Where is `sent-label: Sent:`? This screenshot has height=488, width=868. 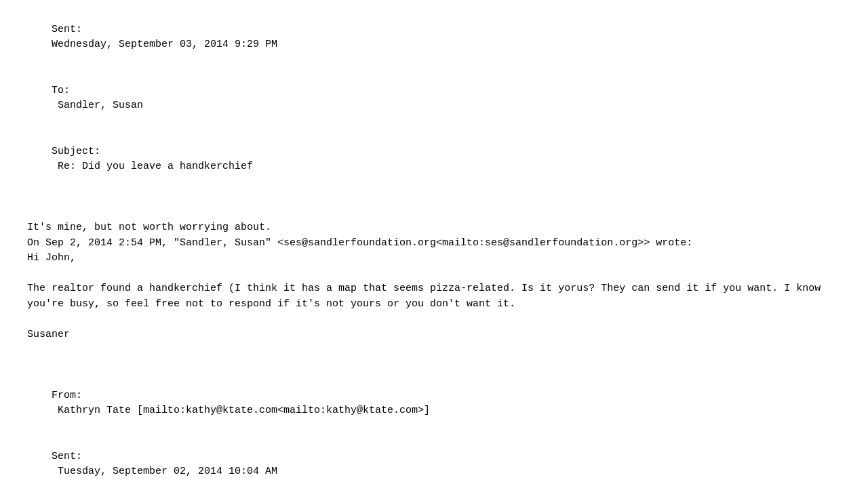
sent-label: Sent: is located at coordinates (66, 30).